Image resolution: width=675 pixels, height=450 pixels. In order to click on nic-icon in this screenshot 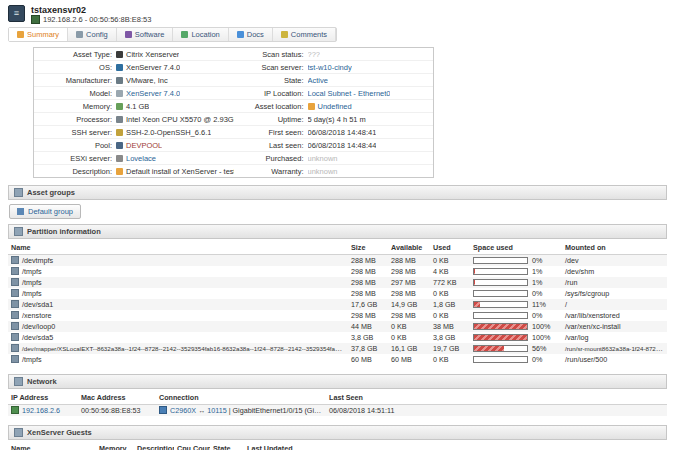, I will do `click(15, 410)`.